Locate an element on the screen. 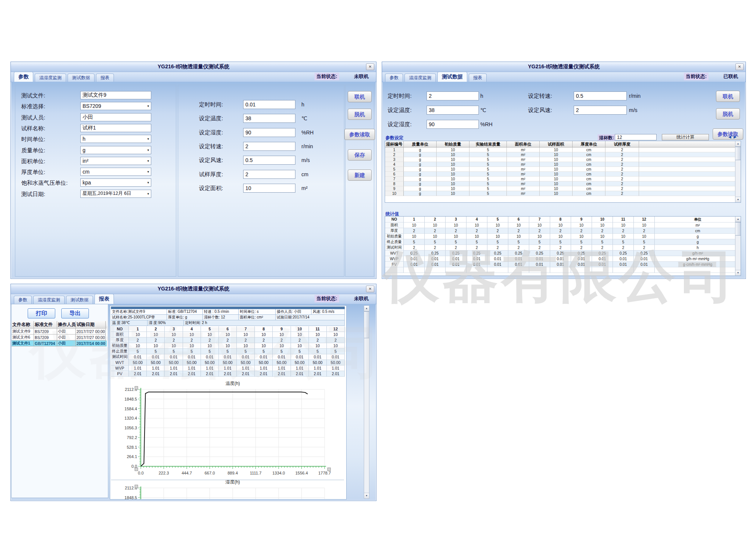  参数读取-button: 参数读取 is located at coordinates (360, 134).